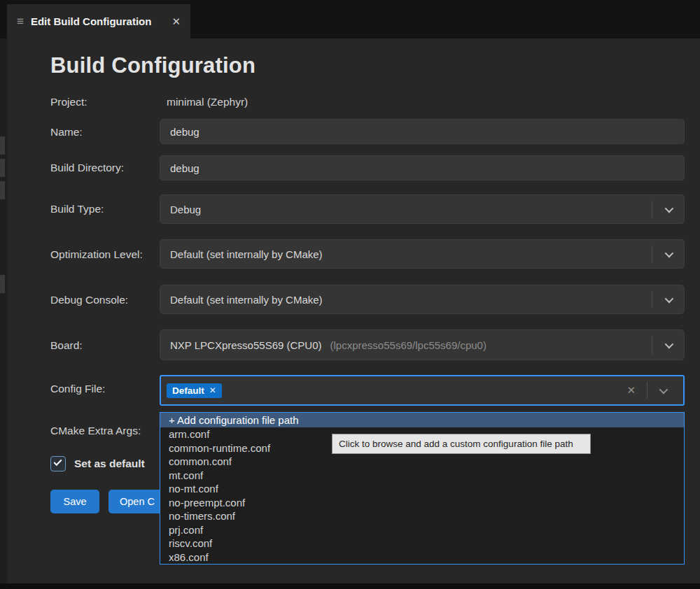  What do you see at coordinates (75, 502) in the screenshot?
I see `save-button: Save` at bounding box center [75, 502].